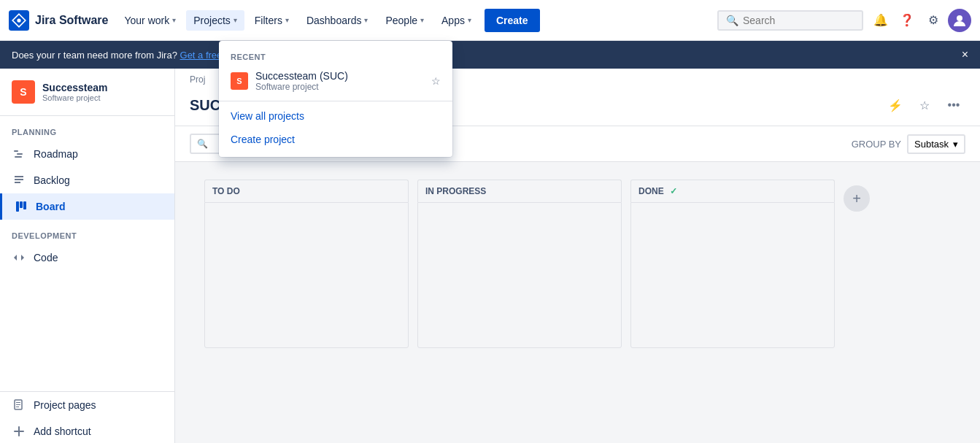  I want to click on dropdown-project-item: S Successteam (SUC) Software project ☆, so click(336, 81).